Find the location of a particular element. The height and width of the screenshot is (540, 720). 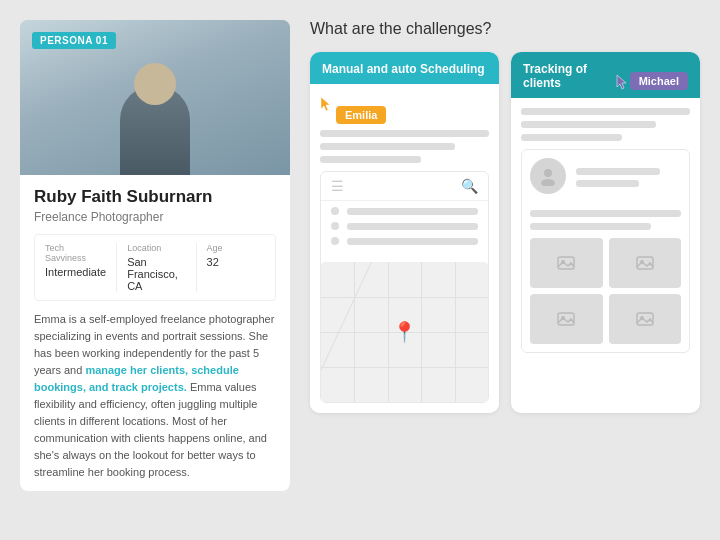

tooltip-michael-area: Michael is located at coordinates (652, 81).